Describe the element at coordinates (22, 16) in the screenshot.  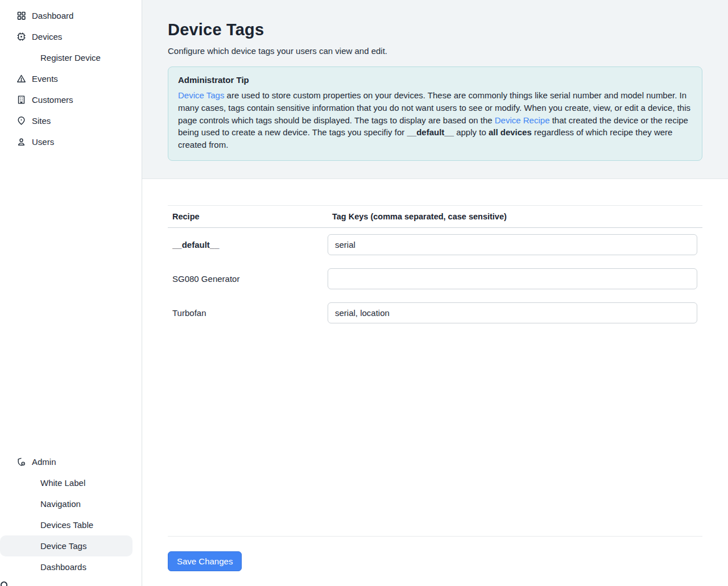
I see `dashboard-grid-icon` at that location.